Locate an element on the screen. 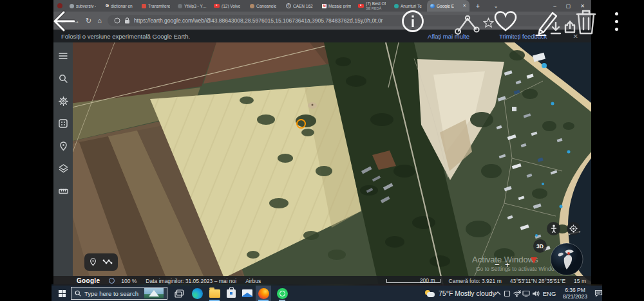  tray-tablet-icon is located at coordinates (507, 293).